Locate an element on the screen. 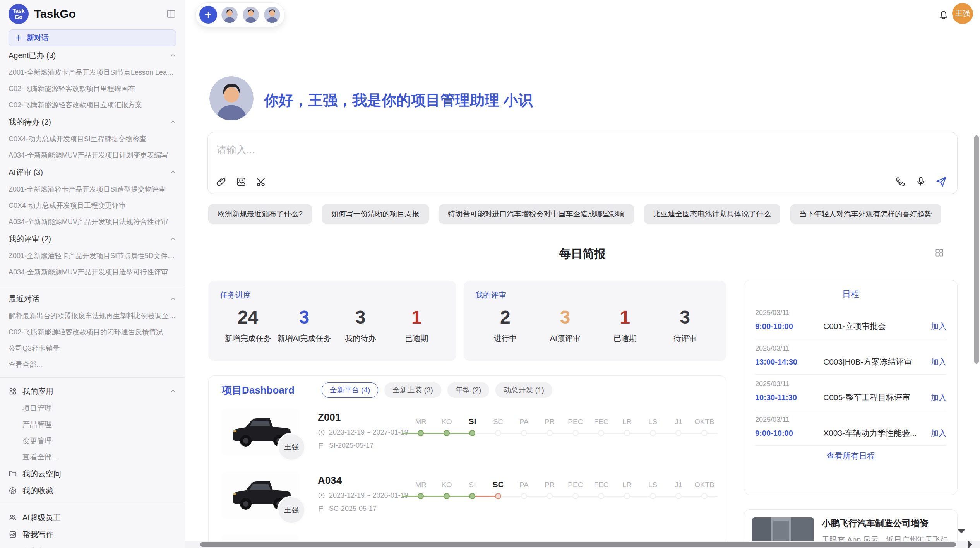 This screenshot has width=980, height=548. new-chat-button: 新对话 is located at coordinates (92, 38).